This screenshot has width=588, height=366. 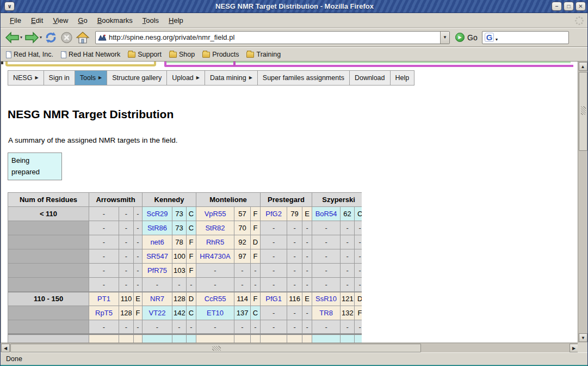 What do you see at coordinates (583, 202) in the screenshot?
I see `vertical-scrollbar: ▲ ▼` at bounding box center [583, 202].